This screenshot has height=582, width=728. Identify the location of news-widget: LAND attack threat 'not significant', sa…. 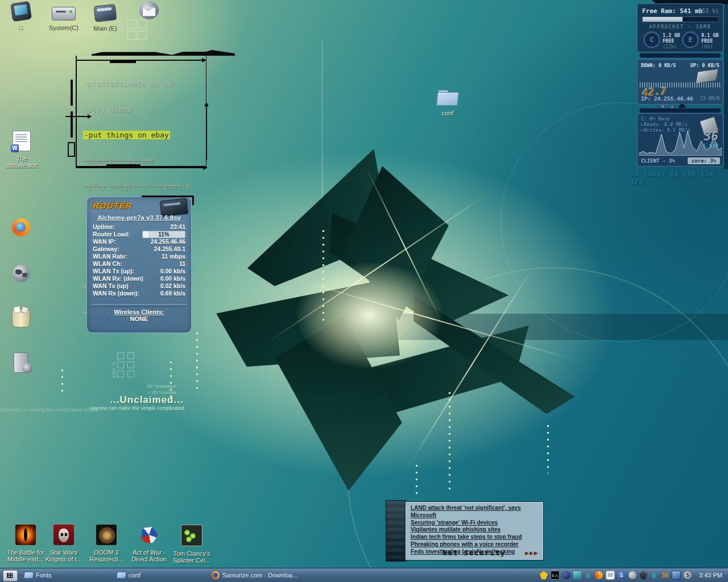
(474, 531).